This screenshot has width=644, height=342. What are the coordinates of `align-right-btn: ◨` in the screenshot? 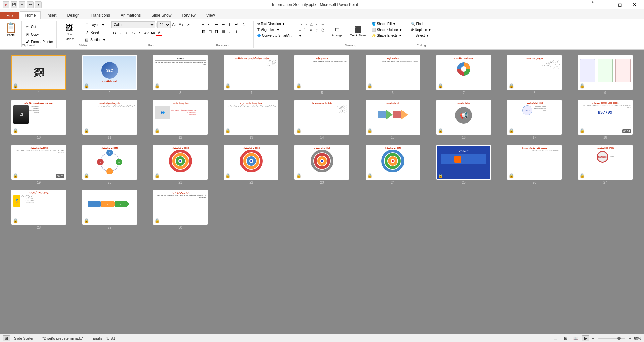 It's located at (217, 31).